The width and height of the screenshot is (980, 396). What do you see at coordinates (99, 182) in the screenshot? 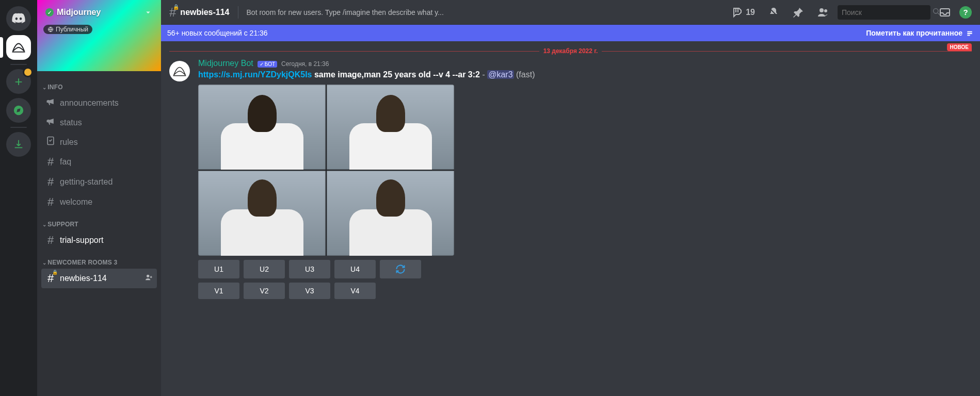
I see `channel-getting-started: #getting-started` at bounding box center [99, 182].